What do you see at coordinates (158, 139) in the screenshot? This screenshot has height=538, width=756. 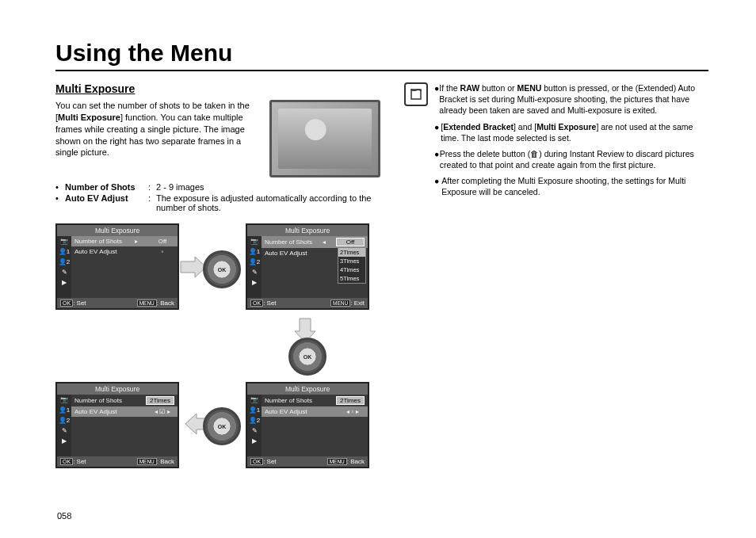 I see `intro-text: You can set the number of shots to be ta…` at bounding box center [158, 139].